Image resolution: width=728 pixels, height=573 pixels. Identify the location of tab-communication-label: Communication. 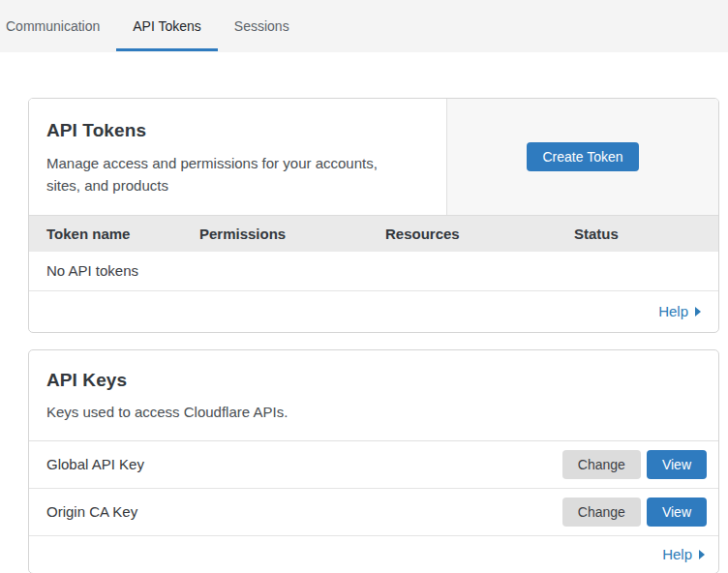
(52, 26).